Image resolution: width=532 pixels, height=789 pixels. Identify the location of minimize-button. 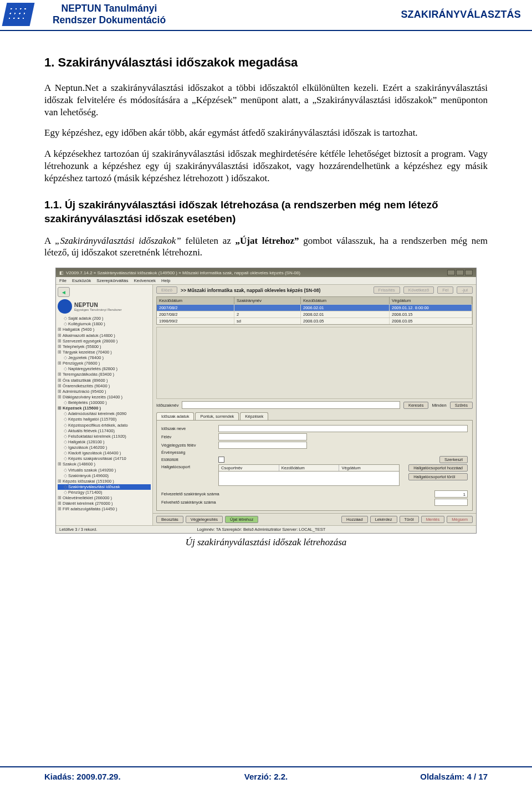
(451, 273).